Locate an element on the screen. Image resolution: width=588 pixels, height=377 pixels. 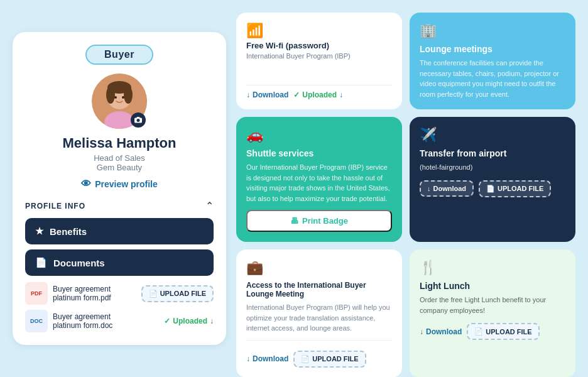
buyer-badge: Buyer is located at coordinates (119, 55).